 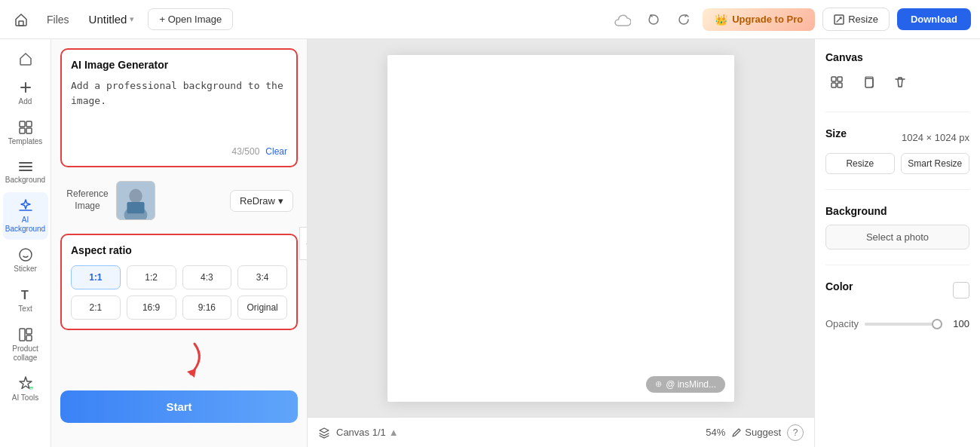 What do you see at coordinates (394, 433) in the screenshot?
I see `page-chevron-icon: ▲` at bounding box center [394, 433].